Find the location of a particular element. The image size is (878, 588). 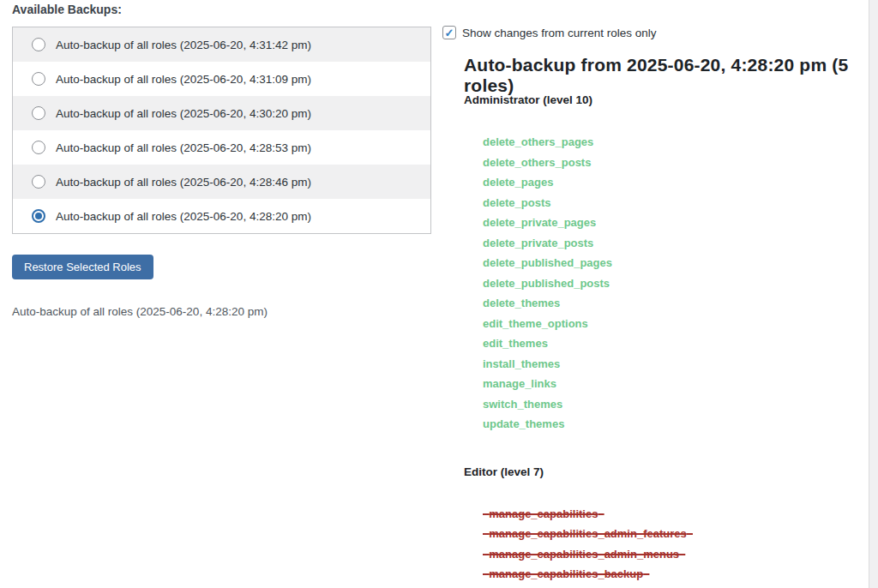

capability-added: edit_theme_options is located at coordinates (671, 324).